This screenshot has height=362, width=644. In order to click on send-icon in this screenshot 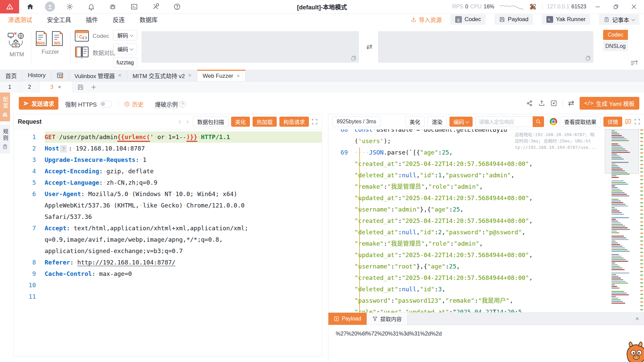, I will do `click(26, 103)`.